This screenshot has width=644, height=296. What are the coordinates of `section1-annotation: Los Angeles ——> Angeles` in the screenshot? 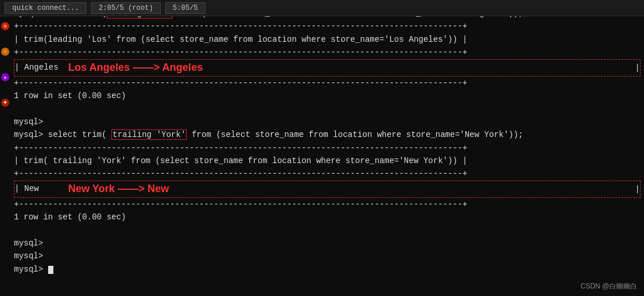 It's located at (135, 67).